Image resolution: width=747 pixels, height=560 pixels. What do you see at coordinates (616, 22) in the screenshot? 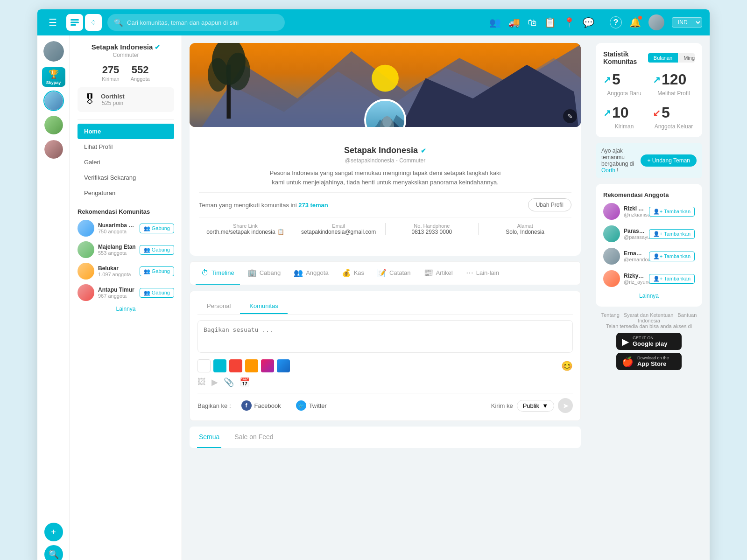
I see `help-icon: ?` at bounding box center [616, 22].